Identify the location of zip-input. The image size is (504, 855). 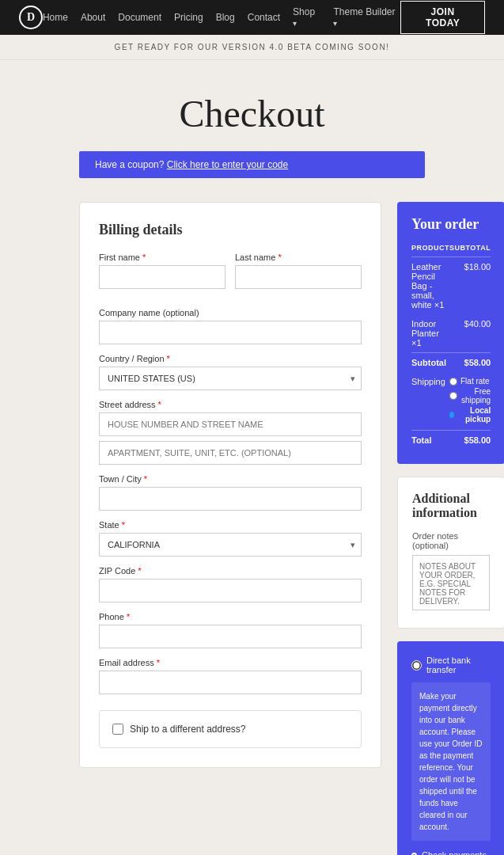
(230, 591).